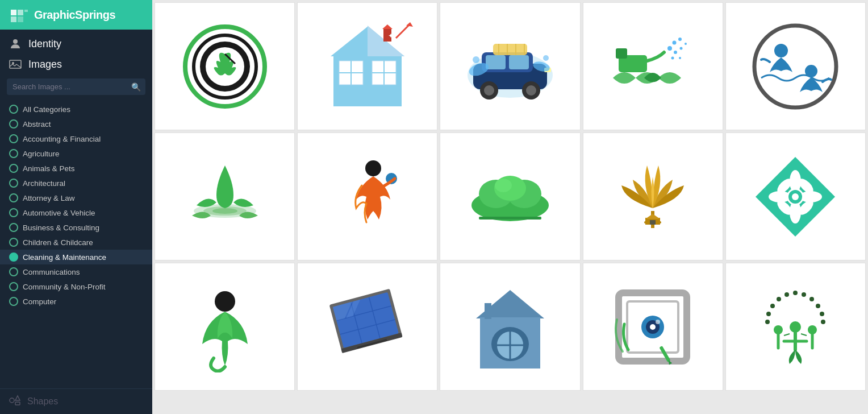 Image resolution: width=868 pixels, height=414 pixels. What do you see at coordinates (76, 257) in the screenshot?
I see `category-item-cleaning: Cleaning & Maintenance` at bounding box center [76, 257].